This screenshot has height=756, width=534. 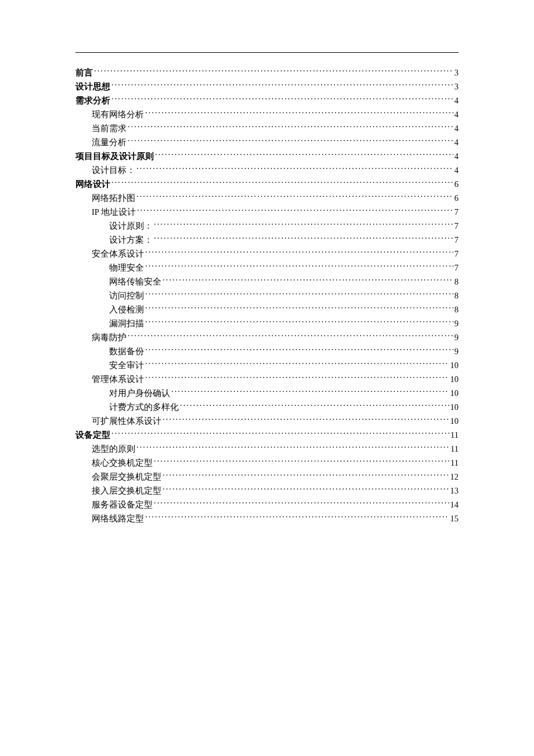 What do you see at coordinates (454, 463) in the screenshot?
I see `toc-entry-page: 11` at bounding box center [454, 463].